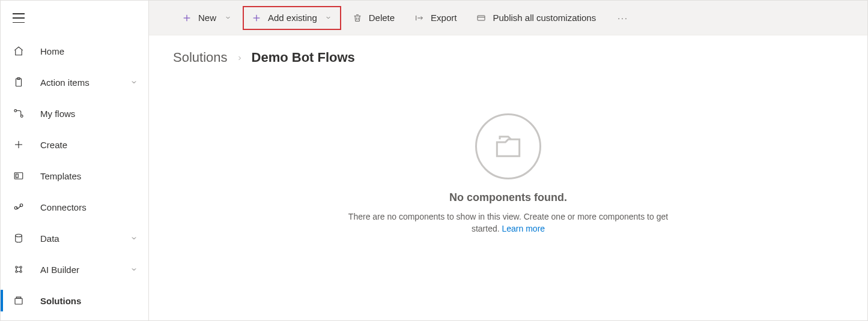 This screenshot has width=868, height=321. I want to click on hamburger-menu-button, so click(19, 18).